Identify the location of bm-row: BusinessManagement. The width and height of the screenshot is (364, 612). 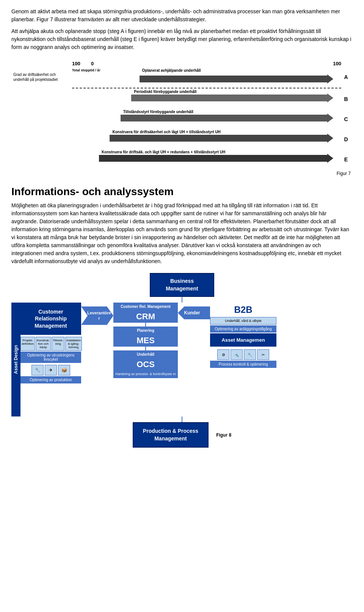
(182, 285).